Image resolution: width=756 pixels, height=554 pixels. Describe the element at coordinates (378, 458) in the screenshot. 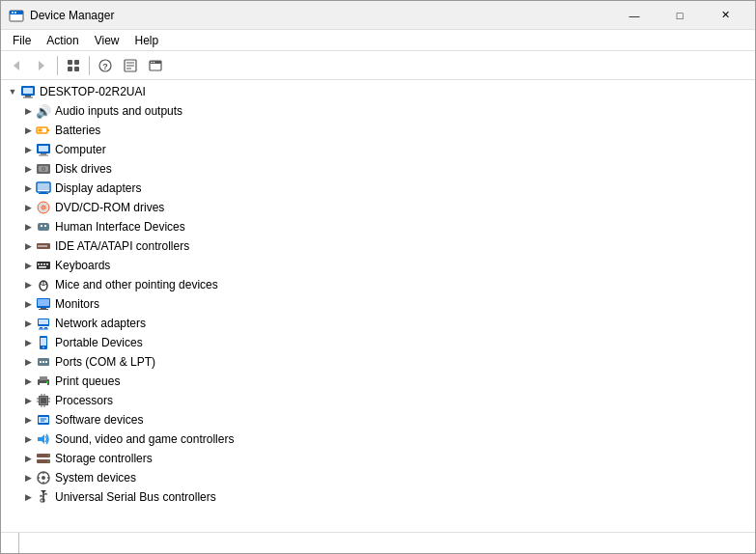

I see `list-item: ▶ Storage controllers` at that location.